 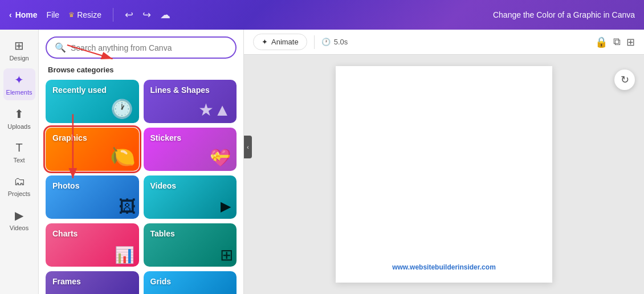 What do you see at coordinates (564, 15) in the screenshot?
I see `page-title: Change the Color of a Graphic in Canva` at bounding box center [564, 15].